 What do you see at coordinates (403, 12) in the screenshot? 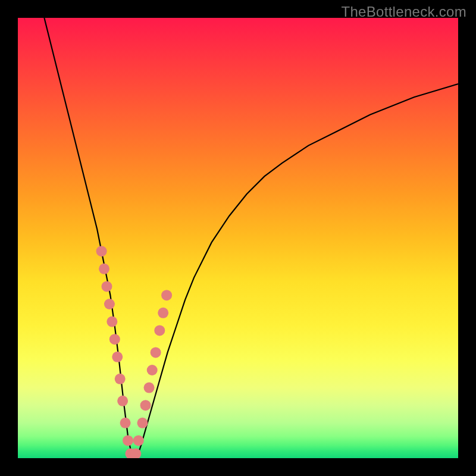
I see `watermark-text: TheBottleneck.com` at bounding box center [403, 12].